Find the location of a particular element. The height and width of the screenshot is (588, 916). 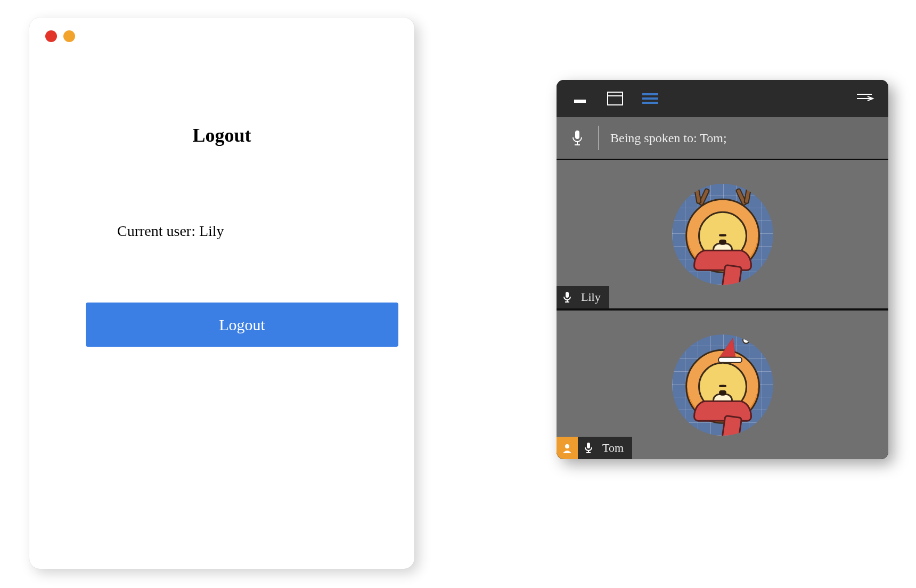

current-user-label: Current user: Lily is located at coordinates (170, 231).